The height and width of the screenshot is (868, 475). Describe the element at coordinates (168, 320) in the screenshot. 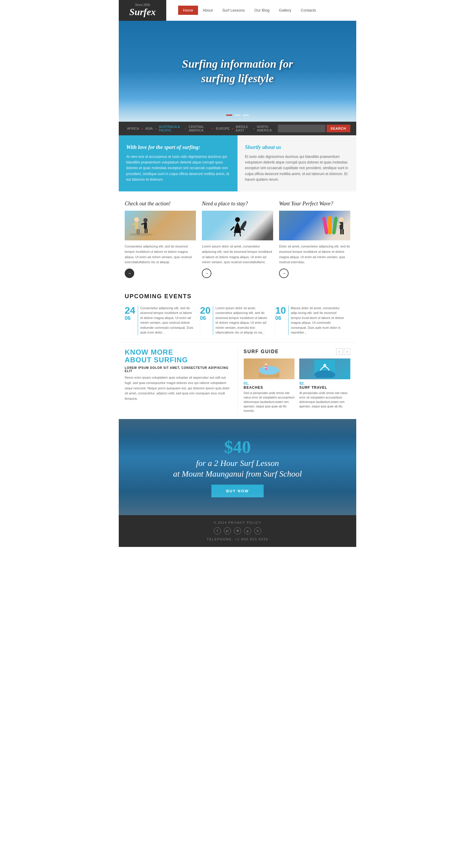

I see `event-1-text: Consectetur adipiscing elit, sed do eius…` at that location.